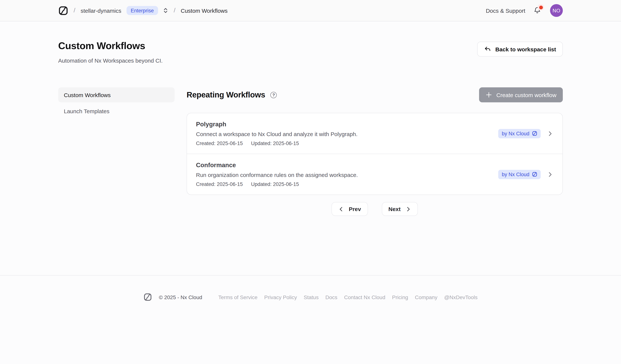 This screenshot has width=621, height=364. What do you see at coordinates (426, 297) in the screenshot?
I see `footer-link-company: Company` at bounding box center [426, 297].